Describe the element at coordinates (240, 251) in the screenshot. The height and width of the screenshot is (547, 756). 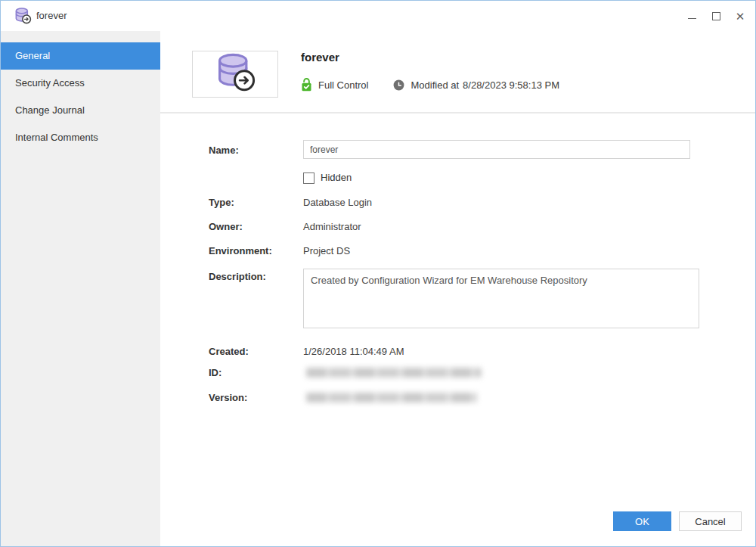
I see `environment-label: Environment:` at that location.